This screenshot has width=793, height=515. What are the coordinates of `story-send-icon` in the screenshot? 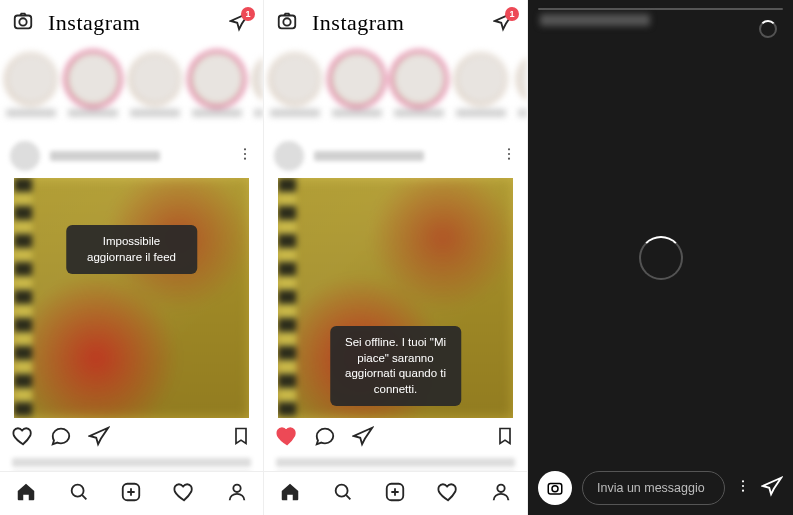 It's located at (772, 488).